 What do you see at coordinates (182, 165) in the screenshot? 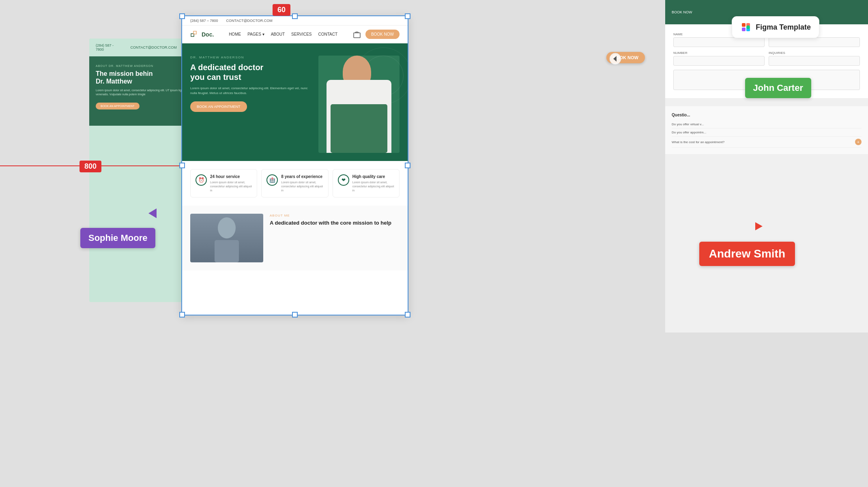
I see `handle-left-middle` at bounding box center [182, 165].